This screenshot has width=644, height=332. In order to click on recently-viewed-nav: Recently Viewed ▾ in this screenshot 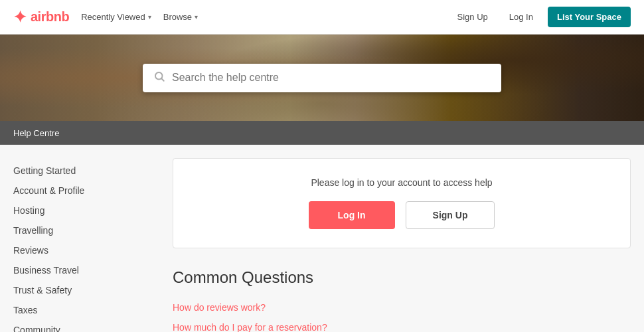, I will do `click(116, 17)`.